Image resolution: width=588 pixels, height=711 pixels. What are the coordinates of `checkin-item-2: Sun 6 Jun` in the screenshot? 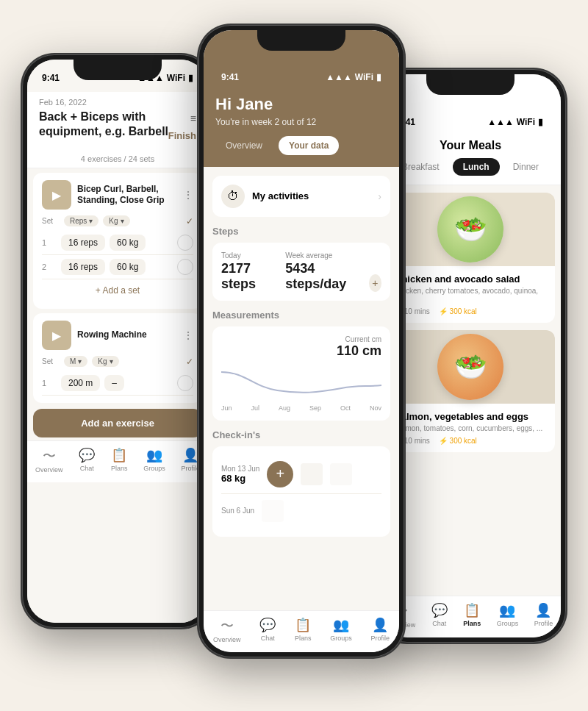 It's located at (301, 511).